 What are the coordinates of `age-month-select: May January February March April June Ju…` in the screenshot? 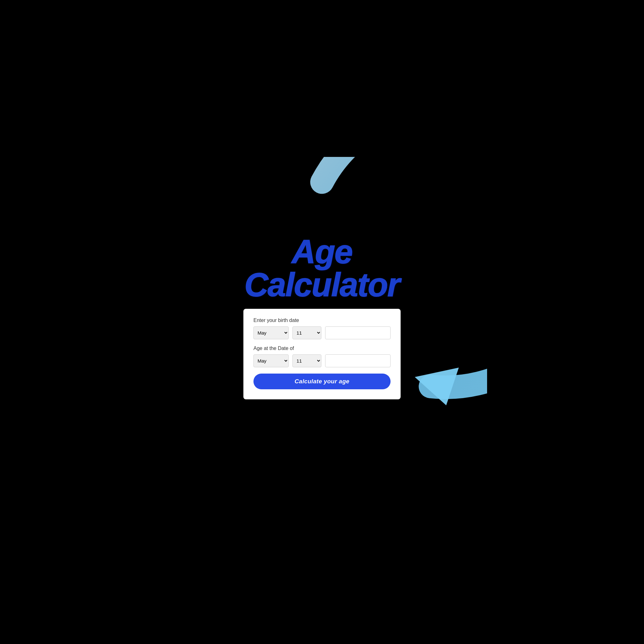 It's located at (271, 361).